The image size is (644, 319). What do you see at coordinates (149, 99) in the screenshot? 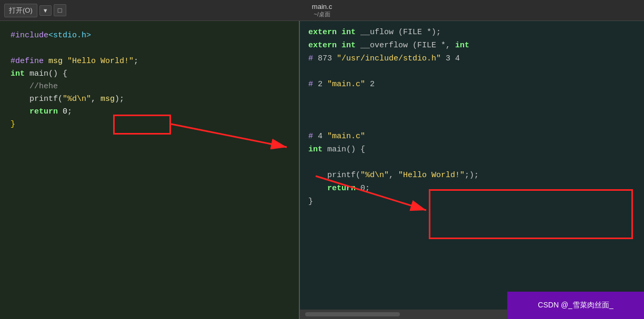
I see `code-line-printf: printf("%d\n", msg);` at bounding box center [149, 99].